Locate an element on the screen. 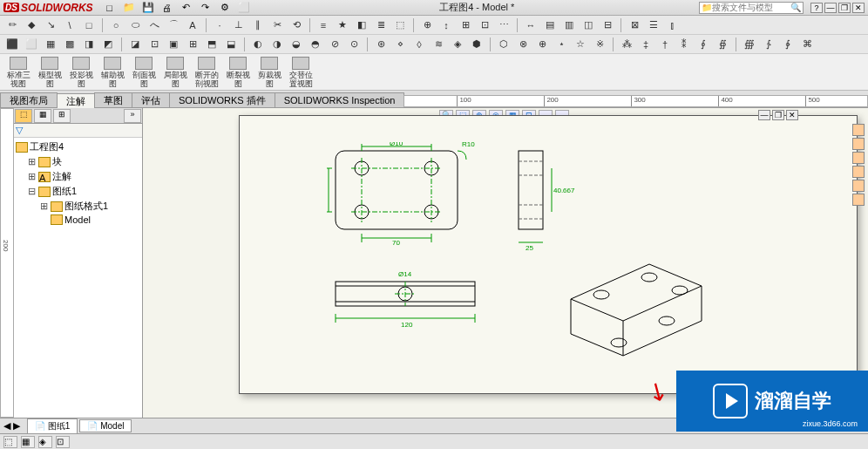  sketch-tool-icon: □ is located at coordinates (89, 25).